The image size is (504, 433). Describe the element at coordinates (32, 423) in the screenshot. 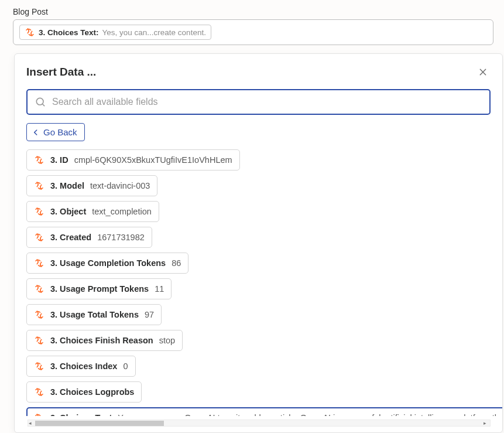

I see `scroll-left-arrow: ◂` at that location.